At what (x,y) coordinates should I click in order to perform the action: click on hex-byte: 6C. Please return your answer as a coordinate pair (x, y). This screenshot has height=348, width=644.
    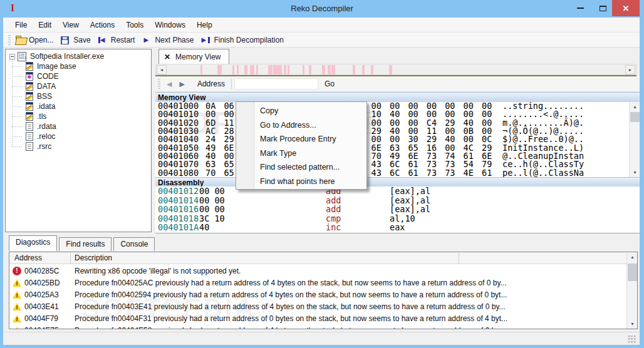
    Looking at the image, I should click on (398, 173).